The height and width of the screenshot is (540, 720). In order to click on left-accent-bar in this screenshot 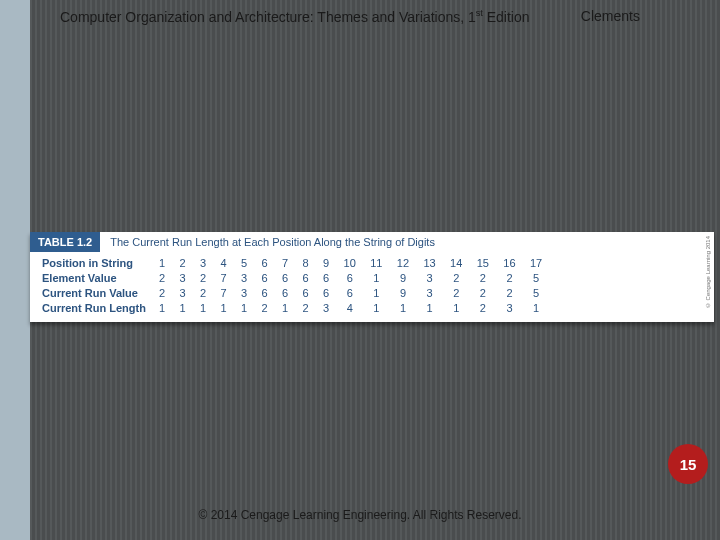, I will do `click(15, 270)`.